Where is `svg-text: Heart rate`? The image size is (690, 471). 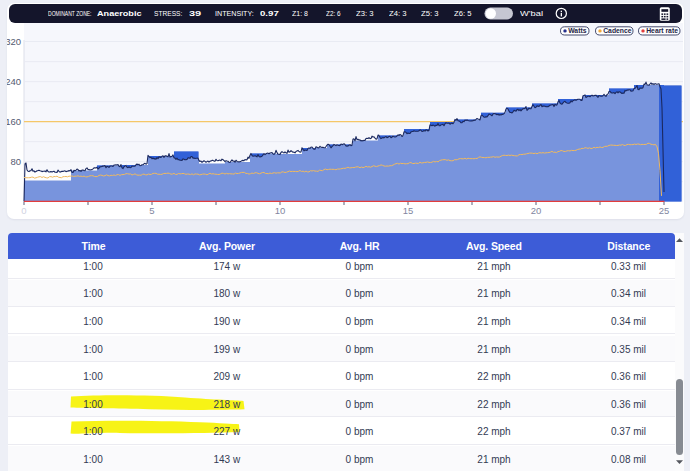
svg-text: Heart rate is located at coordinates (662, 30).